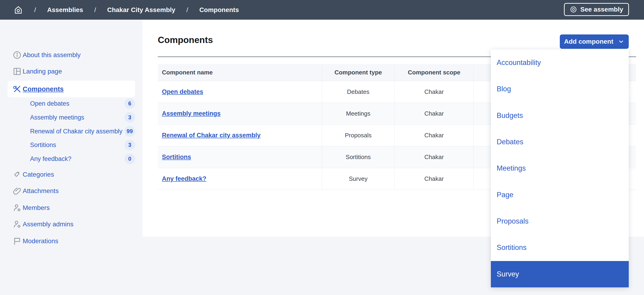 The width and height of the screenshot is (644, 295). What do you see at coordinates (71, 208) in the screenshot?
I see `sidebar-item-members: Members` at bounding box center [71, 208].